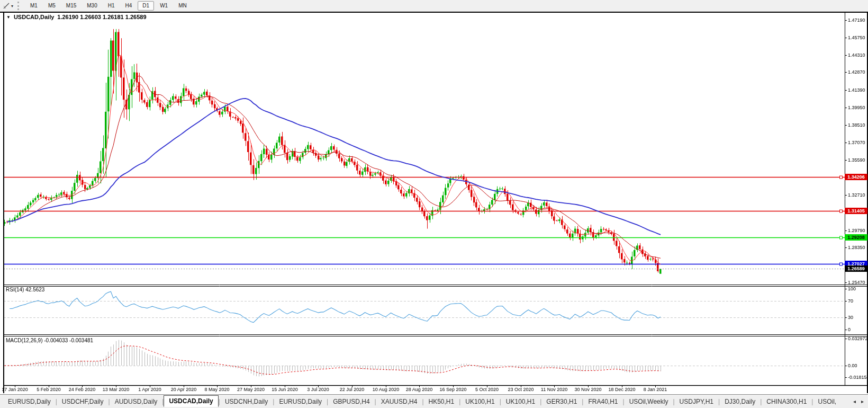 The height and width of the screenshot is (408, 868). Describe the element at coordinates (129, 6) in the screenshot. I see `timeframe-button-h4: H4` at that location.